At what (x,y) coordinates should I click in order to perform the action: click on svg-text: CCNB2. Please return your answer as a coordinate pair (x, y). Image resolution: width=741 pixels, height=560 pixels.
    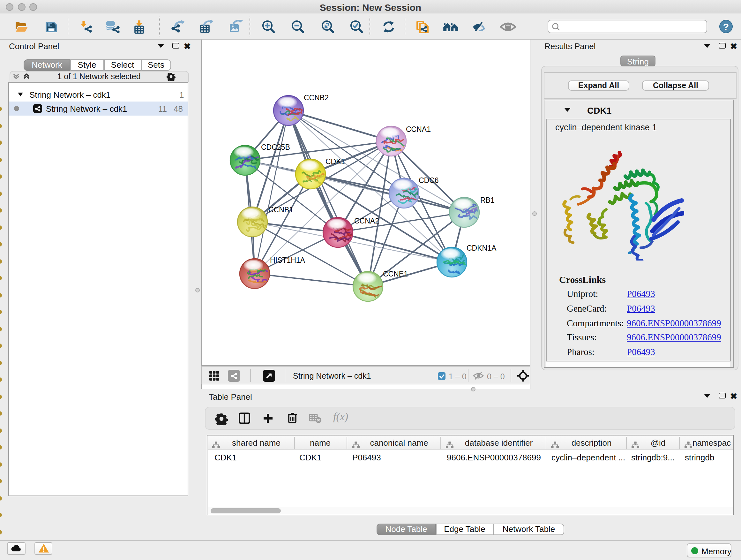
    Looking at the image, I should click on (316, 98).